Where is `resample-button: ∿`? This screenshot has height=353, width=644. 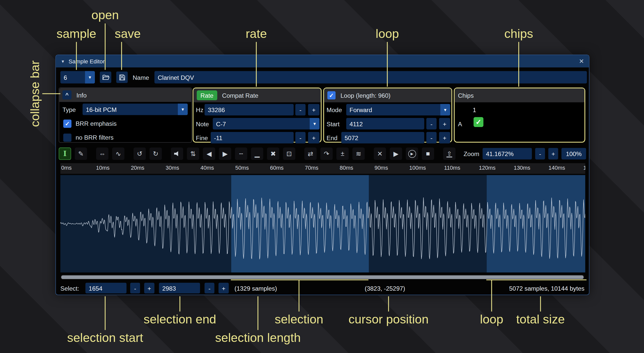
resample-button: ∿ is located at coordinates (118, 154).